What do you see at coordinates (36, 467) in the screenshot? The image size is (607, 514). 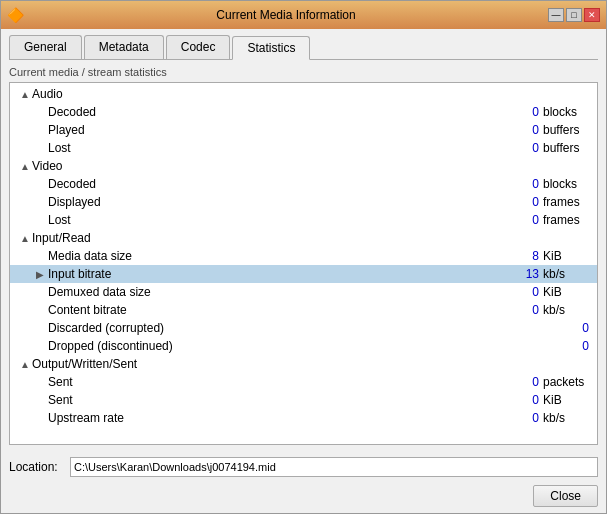 I see `location-label: Location:` at bounding box center [36, 467].